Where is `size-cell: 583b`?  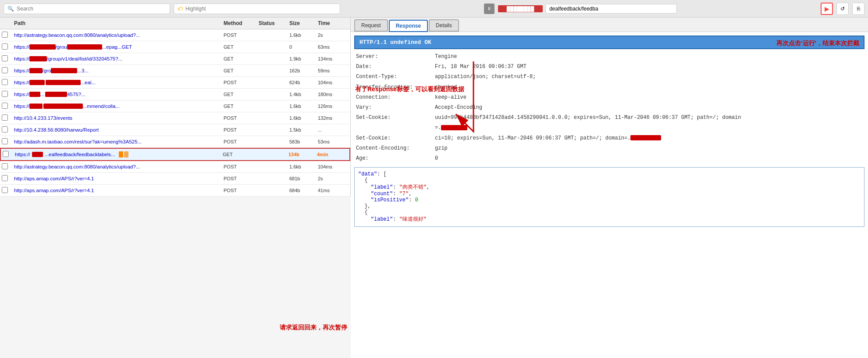
size-cell: 583b is located at coordinates (303, 142).